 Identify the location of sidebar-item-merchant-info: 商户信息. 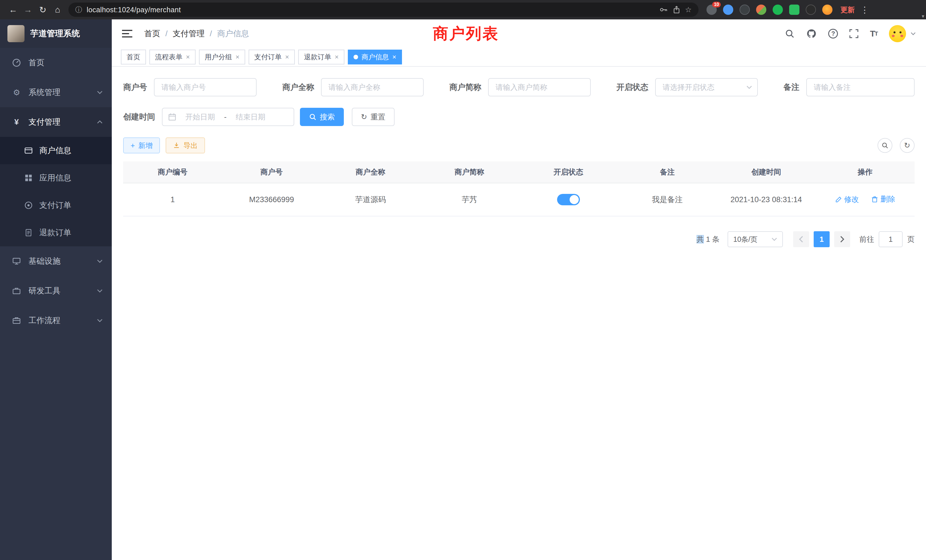
(56, 150).